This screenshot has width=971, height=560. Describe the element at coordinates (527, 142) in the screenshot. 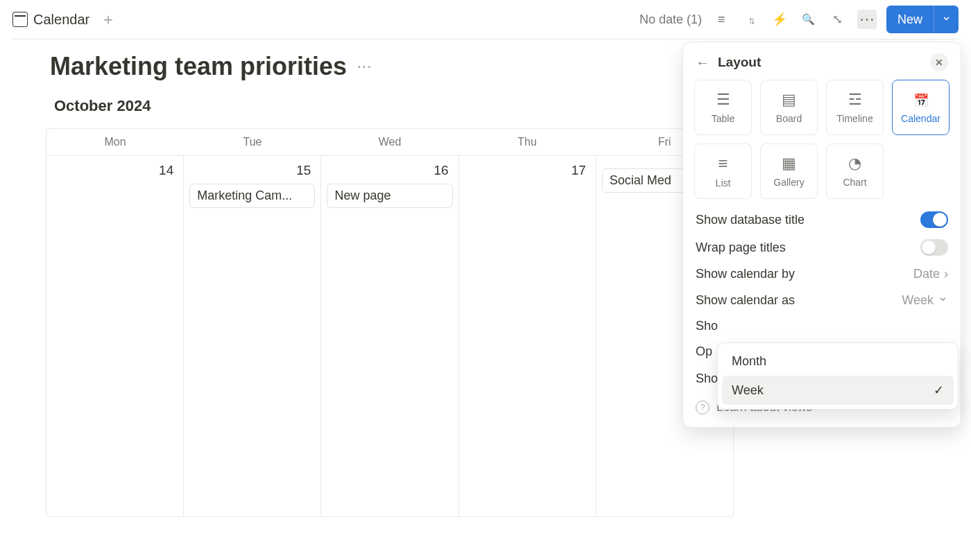

I see `weekday-header: Thu` at that location.